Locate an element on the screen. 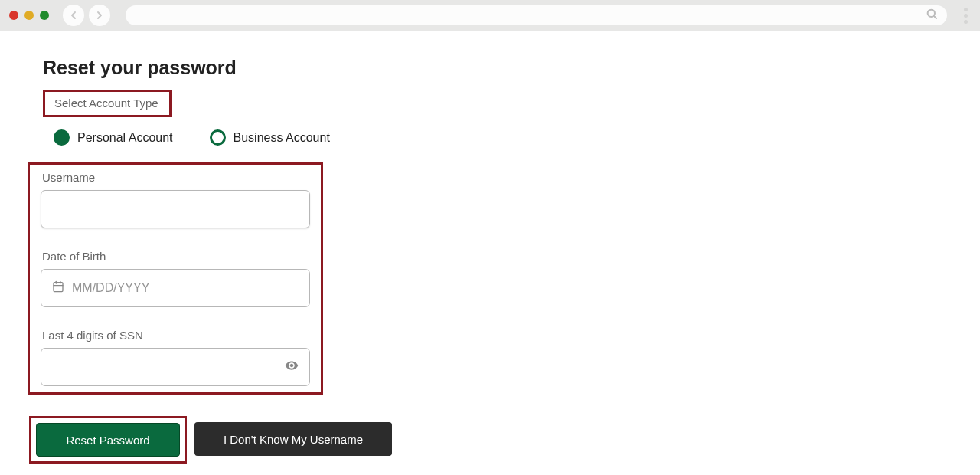 The width and height of the screenshot is (980, 475). business-account-radio: Business Account is located at coordinates (270, 138).